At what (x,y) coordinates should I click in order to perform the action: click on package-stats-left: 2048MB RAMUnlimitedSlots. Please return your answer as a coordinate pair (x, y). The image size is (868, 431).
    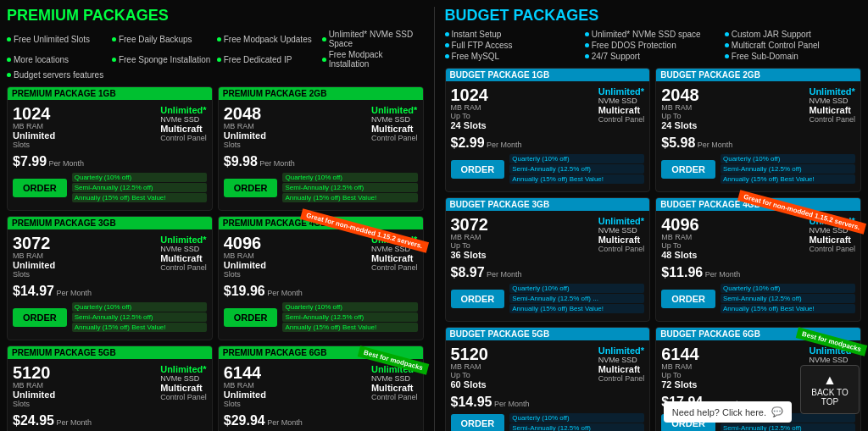
    Looking at the image, I should click on (295, 127).